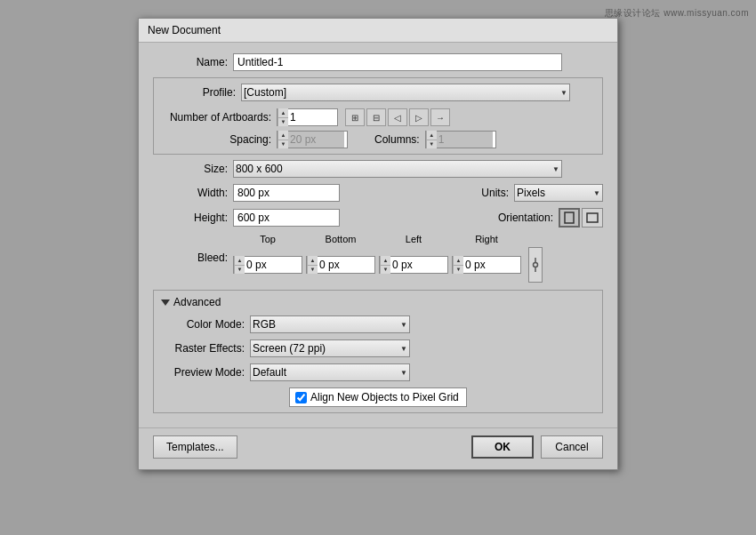 This screenshot has height=535, width=756. Describe the element at coordinates (268, 265) in the screenshot. I see `bleed-top-spinner: ▲ ▼` at that location.